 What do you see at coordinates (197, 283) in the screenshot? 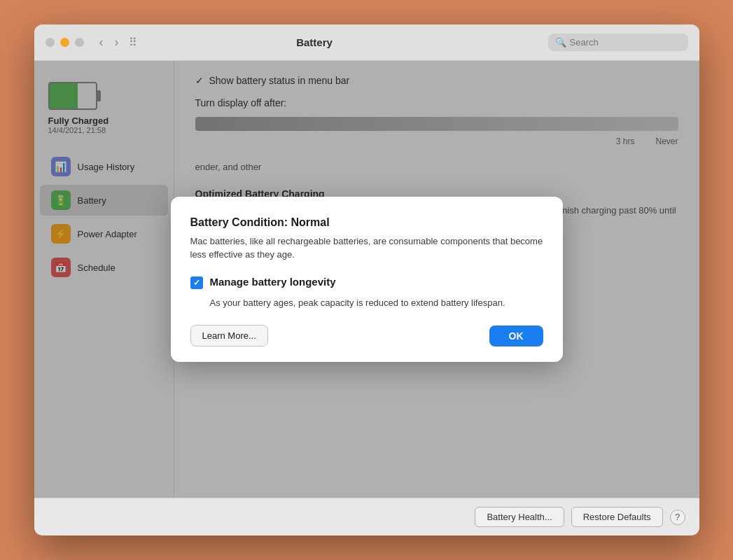
I see `longevity-checkbox: ✓` at bounding box center [197, 283].